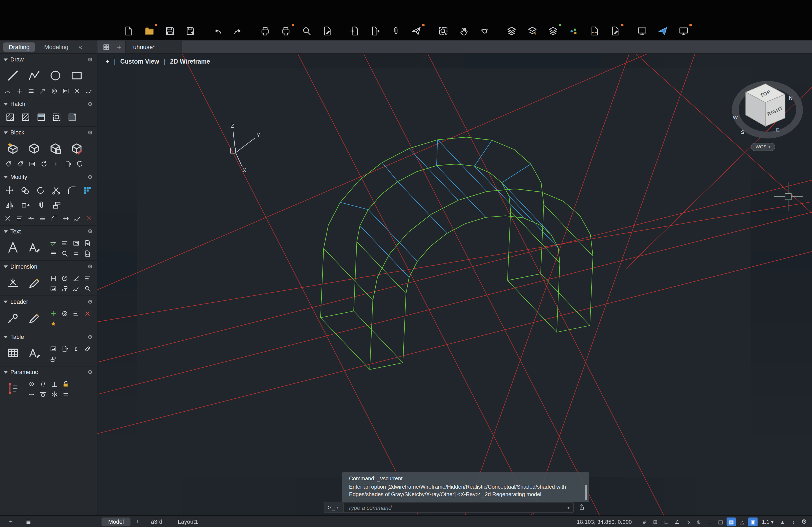  Describe the element at coordinates (218, 31) in the screenshot. I see `undo-tool` at that location.